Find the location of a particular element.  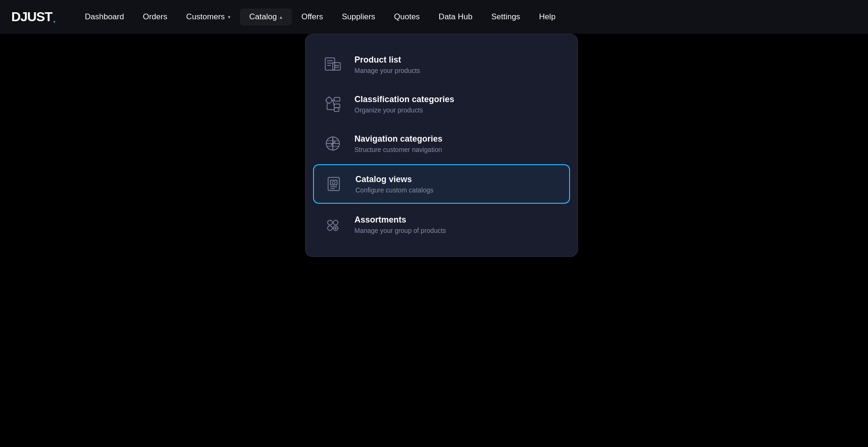

catalog-views-icon is located at coordinates (334, 184).